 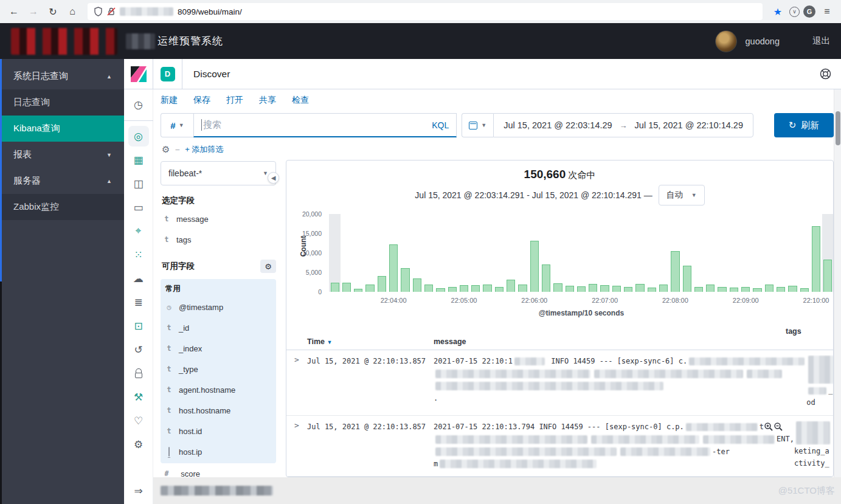 I want to click on field-item-host.id: thost.id, so click(x=219, y=431).